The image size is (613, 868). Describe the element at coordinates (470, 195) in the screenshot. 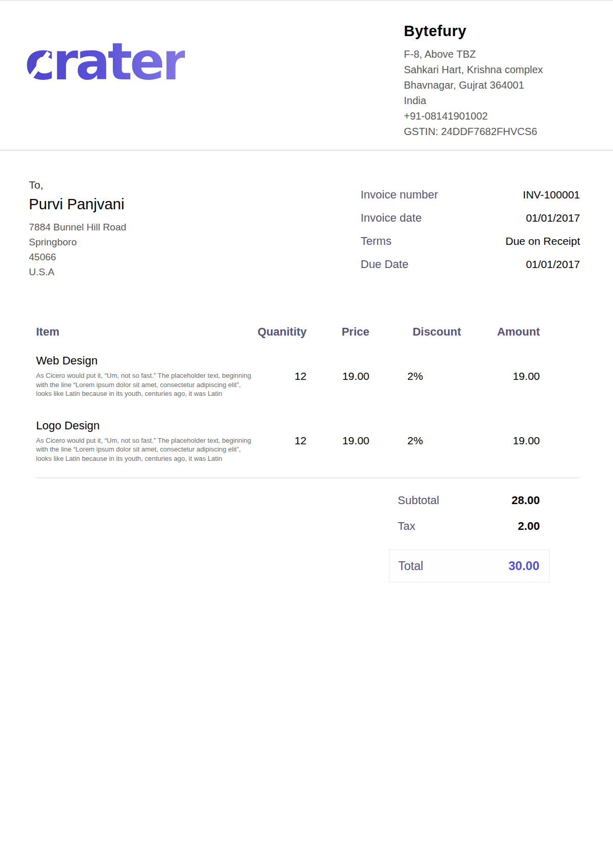

I see `invoice-meta-row: Invoice number INV-100001` at that location.